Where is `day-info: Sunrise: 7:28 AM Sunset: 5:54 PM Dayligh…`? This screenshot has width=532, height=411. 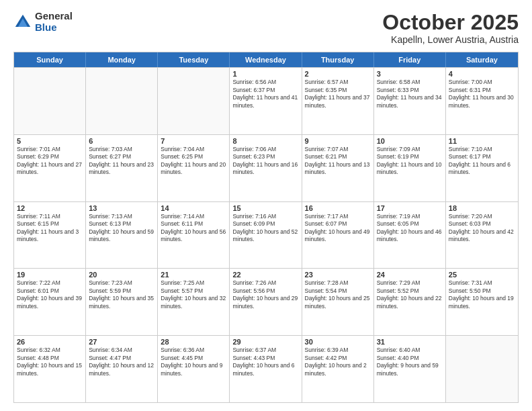 day-info: Sunrise: 7:28 AM Sunset: 5:54 PM Dayligh… is located at coordinates (338, 295).